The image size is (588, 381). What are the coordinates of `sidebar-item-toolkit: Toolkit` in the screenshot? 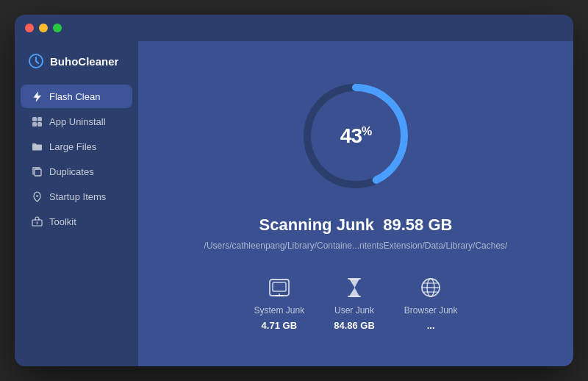 It's located at (76, 221).